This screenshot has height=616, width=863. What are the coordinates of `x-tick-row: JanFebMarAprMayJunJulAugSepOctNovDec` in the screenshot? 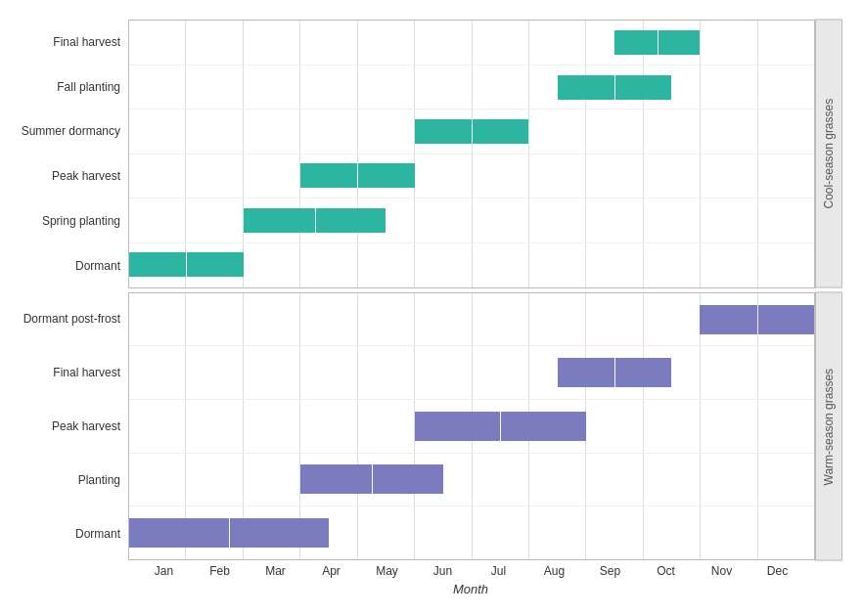 It's located at (471, 569).